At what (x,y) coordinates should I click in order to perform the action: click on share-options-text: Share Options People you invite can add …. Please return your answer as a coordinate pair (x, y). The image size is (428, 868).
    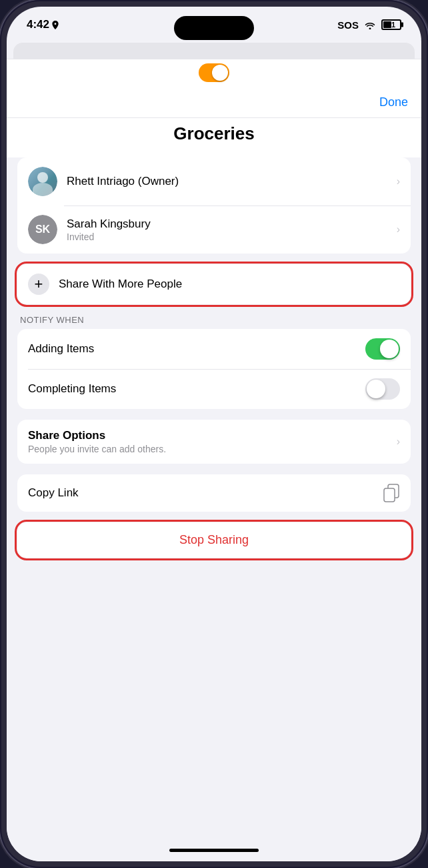
    Looking at the image, I should click on (212, 442).